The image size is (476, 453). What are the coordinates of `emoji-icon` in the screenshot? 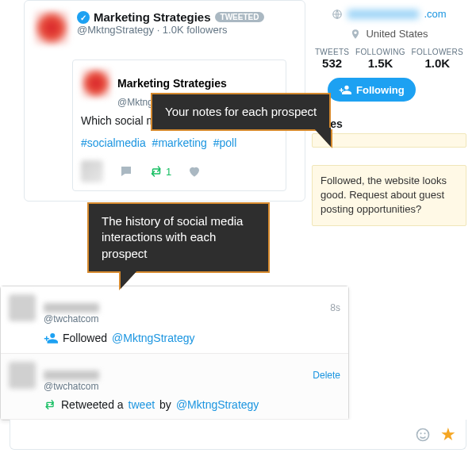 It's located at (423, 435).